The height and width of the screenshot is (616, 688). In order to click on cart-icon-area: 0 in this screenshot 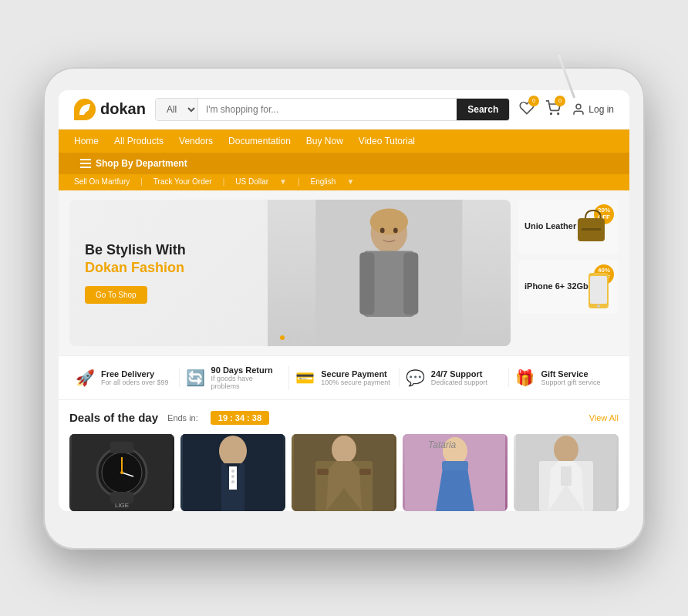, I will do `click(553, 109)`.